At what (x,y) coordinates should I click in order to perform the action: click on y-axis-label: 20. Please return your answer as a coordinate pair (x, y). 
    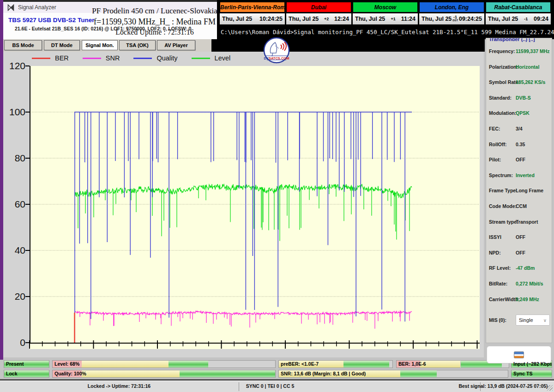
    Looking at the image, I should click on (15, 297).